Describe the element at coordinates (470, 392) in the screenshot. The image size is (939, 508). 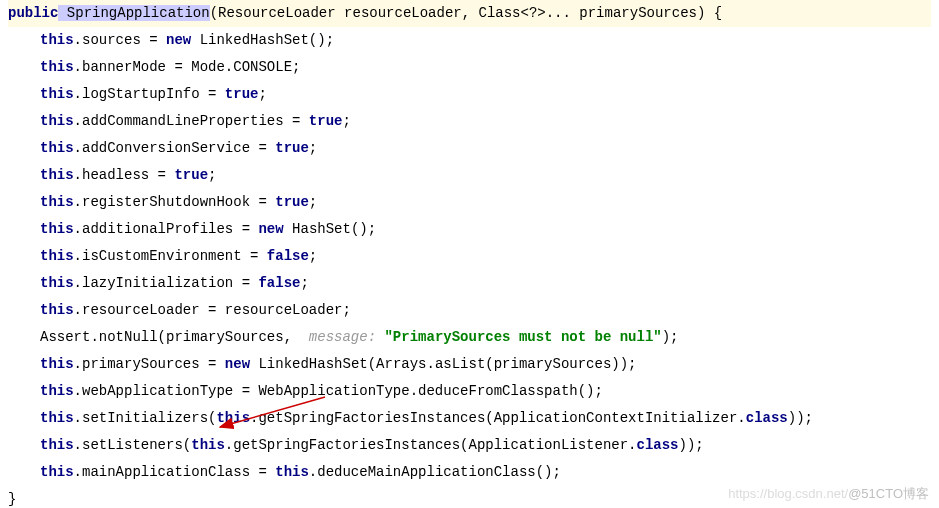
I see `code-line: this.webApplicationType = WebApplication…` at that location.